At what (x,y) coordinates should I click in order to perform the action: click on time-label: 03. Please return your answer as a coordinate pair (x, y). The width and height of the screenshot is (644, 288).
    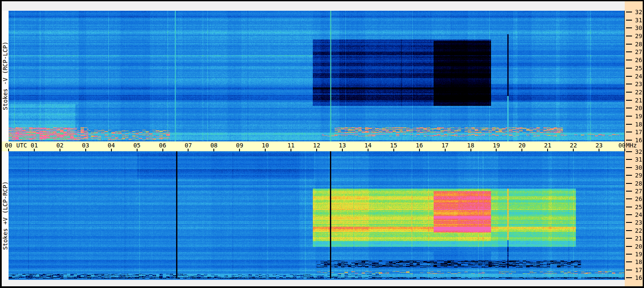
    Looking at the image, I should click on (86, 146).